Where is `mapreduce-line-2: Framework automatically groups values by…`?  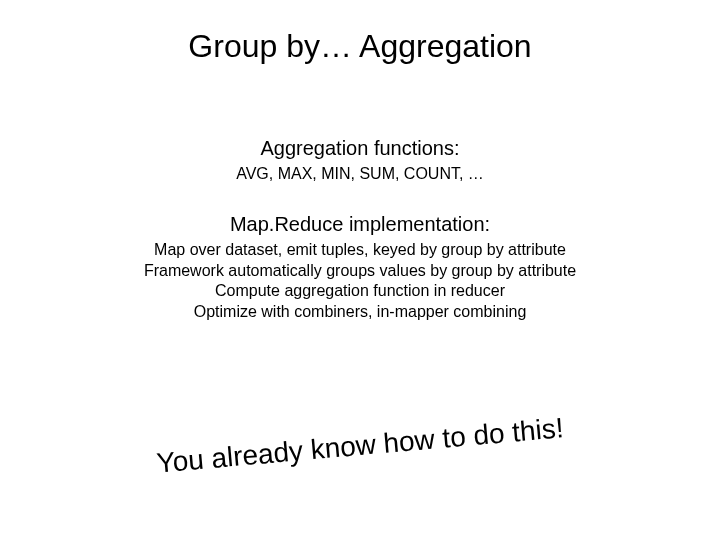
mapreduce-line-2: Framework automatically groups values by… is located at coordinates (360, 272).